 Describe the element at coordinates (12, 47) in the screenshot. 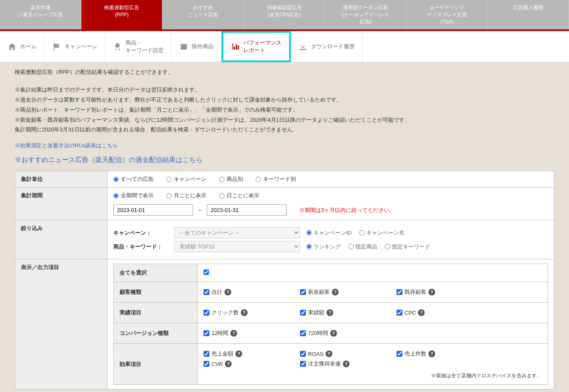

I see `home-icon` at that location.